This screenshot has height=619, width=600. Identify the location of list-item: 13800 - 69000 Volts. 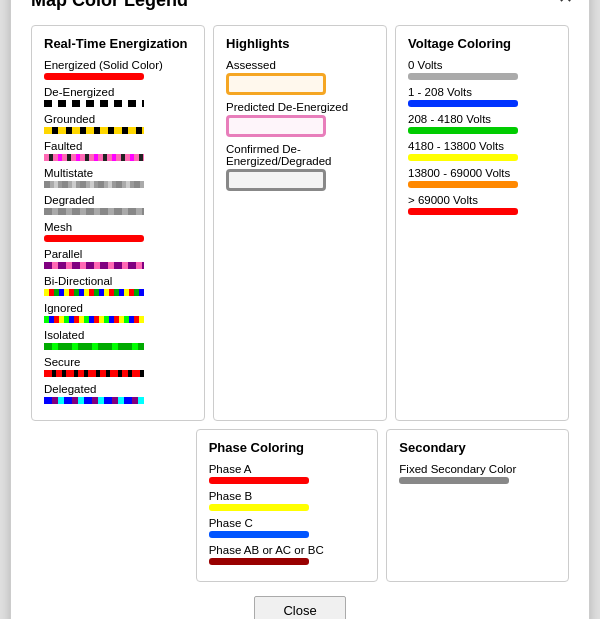
(482, 178).